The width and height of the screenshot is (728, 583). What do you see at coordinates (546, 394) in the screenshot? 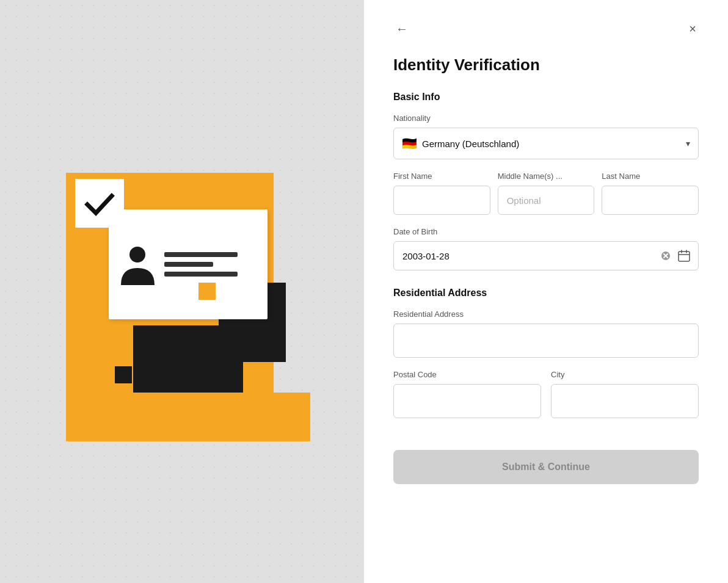
I see `postal-city-row: Postal Code City` at bounding box center [546, 394].